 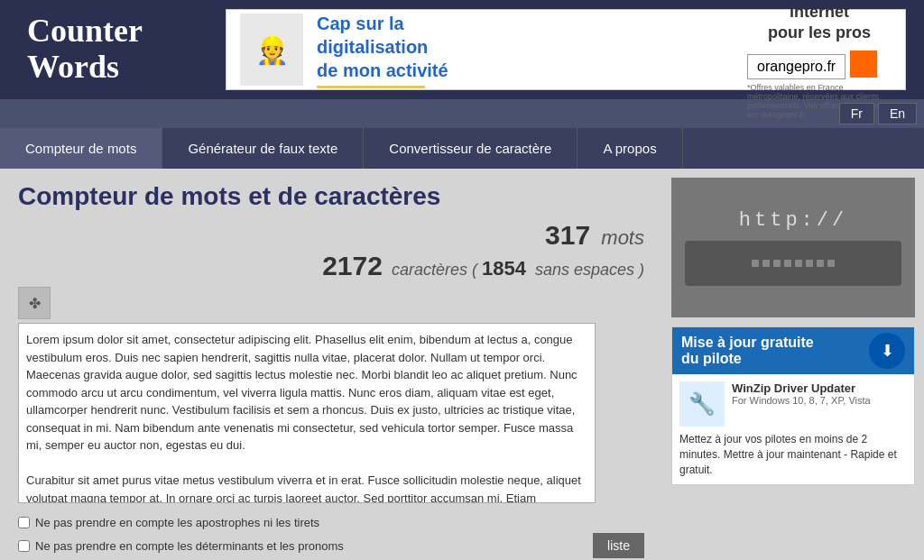 What do you see at coordinates (801, 400) in the screenshot?
I see `ad2-product-sub: For Windows 10, 8, 7, XP, Vista` at bounding box center [801, 400].